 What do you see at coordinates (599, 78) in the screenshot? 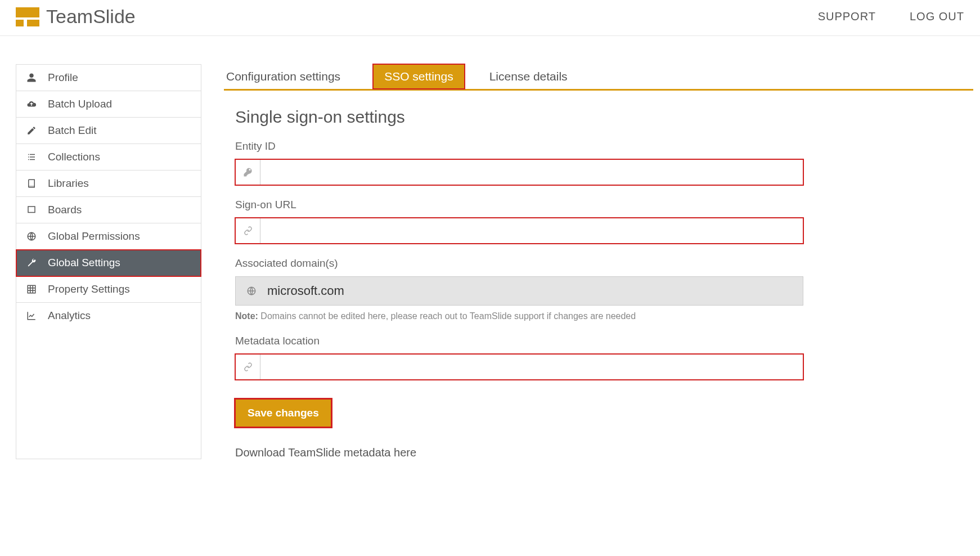
I see `tabs: Configuration settings SSO settings Lice…` at bounding box center [599, 78].